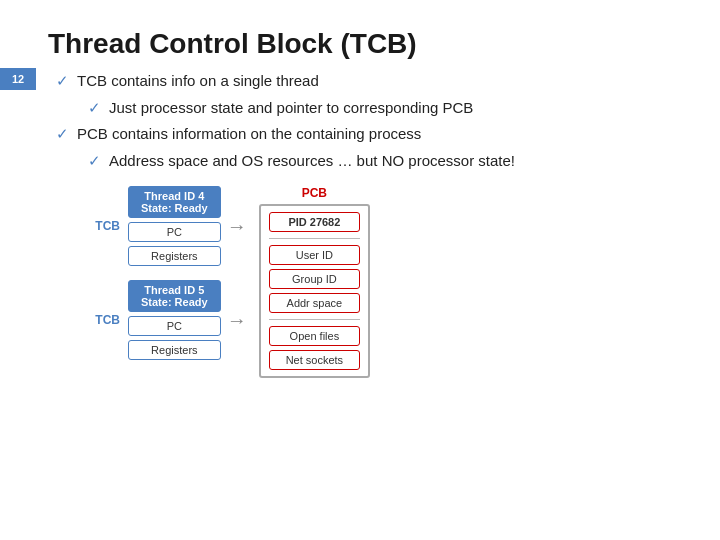  Describe the element at coordinates (360, 44) in the screenshot. I see `slide-title: Thread Control Block (TCB)` at that location.